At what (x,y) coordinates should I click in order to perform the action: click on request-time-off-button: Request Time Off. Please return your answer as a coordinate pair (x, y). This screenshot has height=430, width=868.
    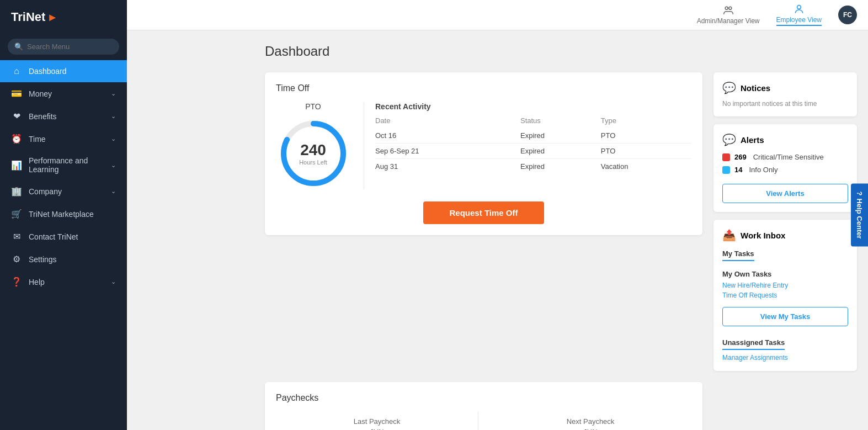
    Looking at the image, I should click on (484, 213).